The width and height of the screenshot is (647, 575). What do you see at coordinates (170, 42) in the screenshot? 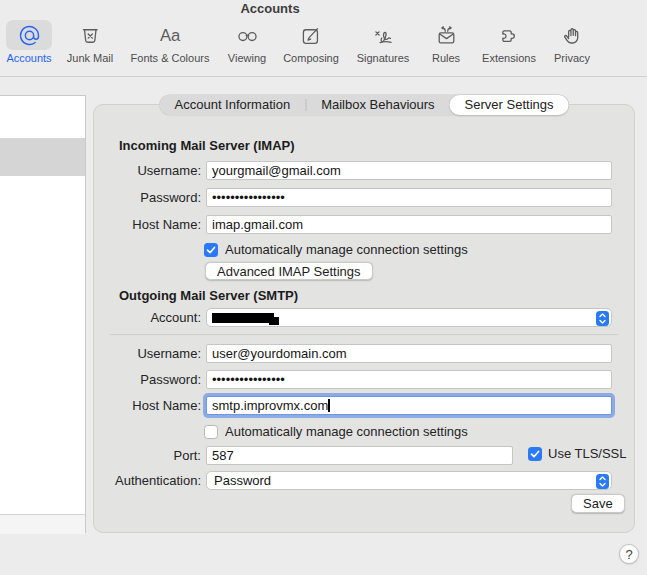
I see `toolbar-item-fonts-colours: Aa Fonts & Colours` at bounding box center [170, 42].